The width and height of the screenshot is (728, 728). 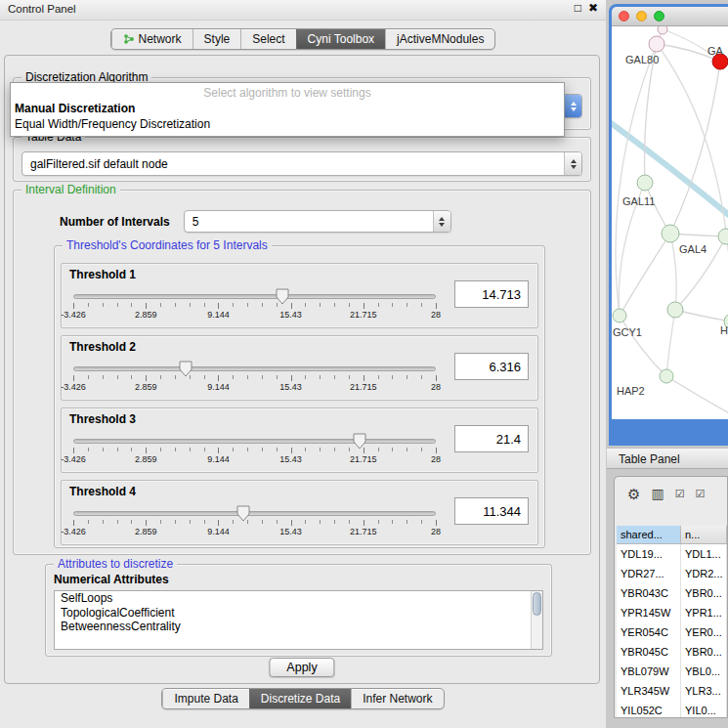 What do you see at coordinates (704, 709) in the screenshot?
I see `name-cell: YIL0...` at bounding box center [704, 709].